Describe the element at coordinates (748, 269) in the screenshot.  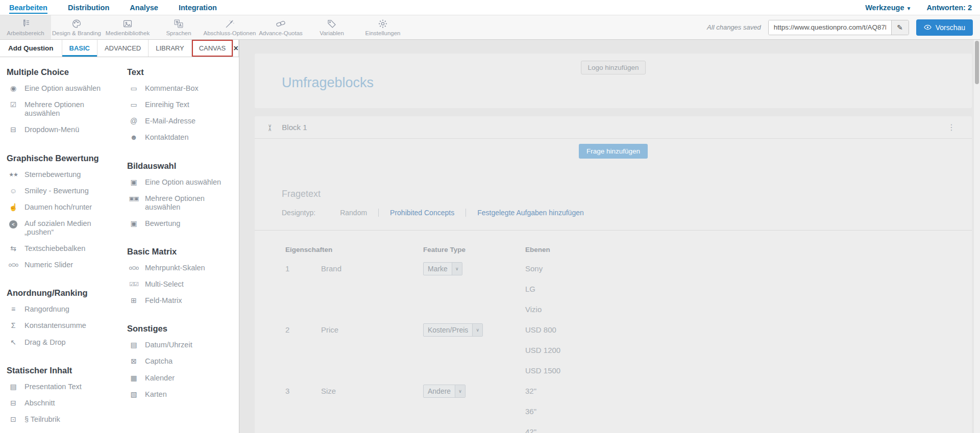
I see `level-item: Sony` at that location.